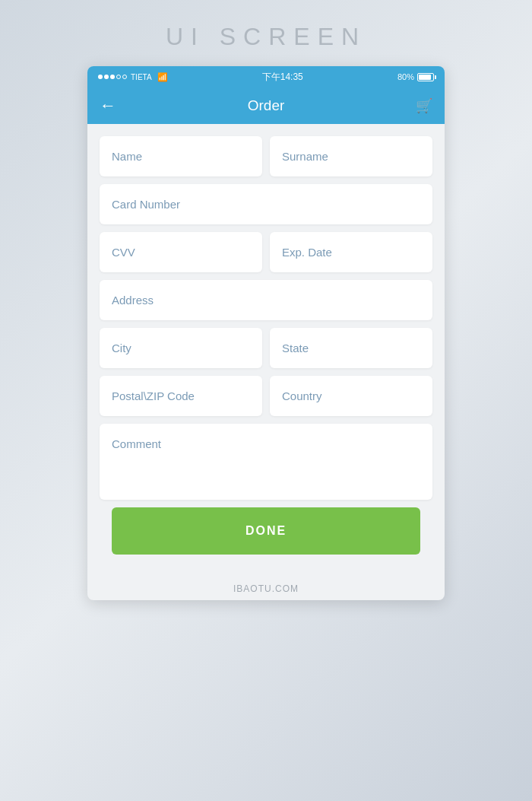 The width and height of the screenshot is (532, 801). I want to click on battery-percent: 80%, so click(406, 77).